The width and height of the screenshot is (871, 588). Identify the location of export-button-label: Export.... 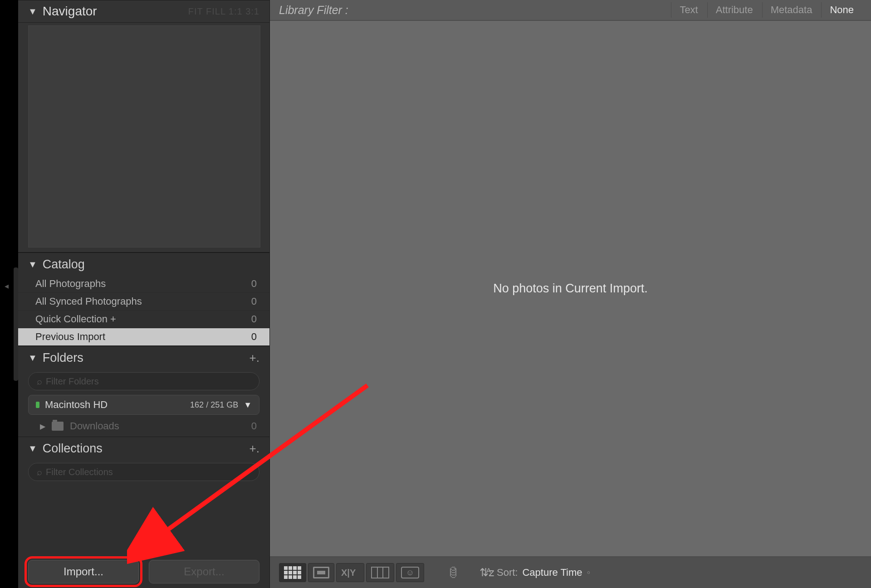
(204, 572).